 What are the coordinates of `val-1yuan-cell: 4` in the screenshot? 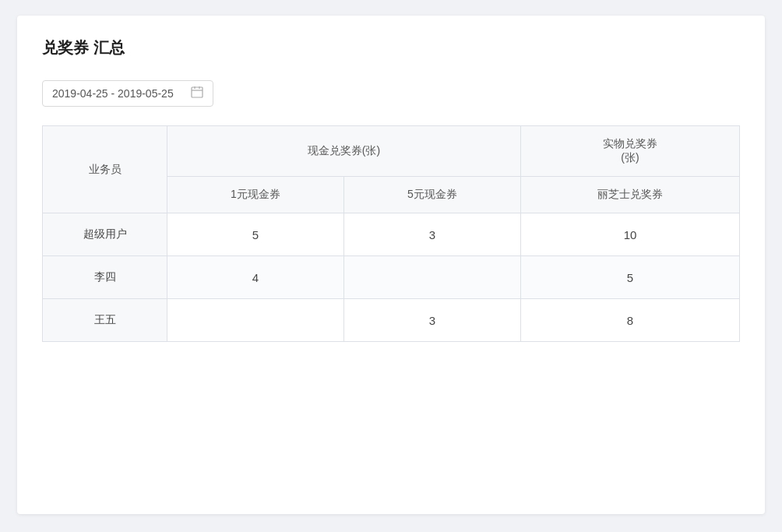 It's located at (255, 277).